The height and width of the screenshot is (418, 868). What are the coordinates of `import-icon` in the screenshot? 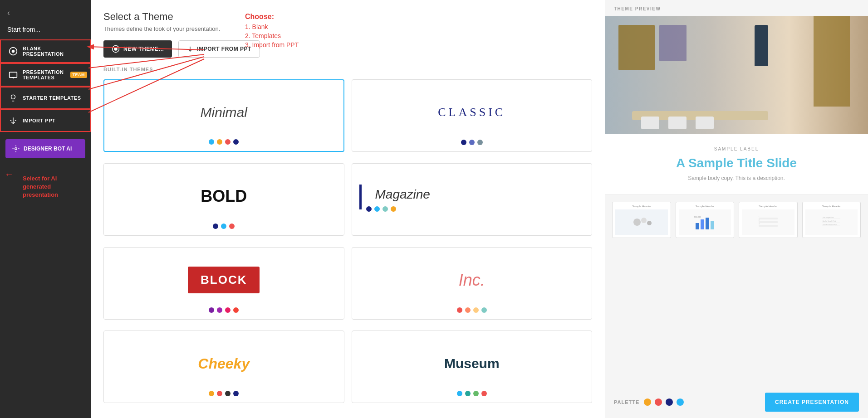 It's located at (13, 121).